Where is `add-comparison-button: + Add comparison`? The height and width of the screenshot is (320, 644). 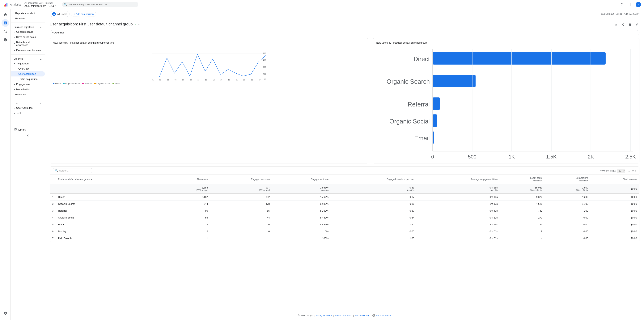 add-comparison-button: + Add comparison is located at coordinates (84, 14).